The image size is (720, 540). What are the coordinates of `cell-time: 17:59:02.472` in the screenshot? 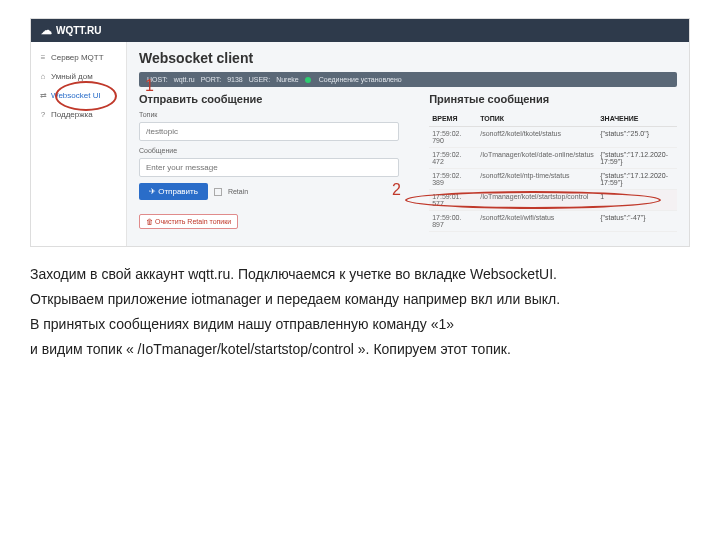 It's located at (453, 158).